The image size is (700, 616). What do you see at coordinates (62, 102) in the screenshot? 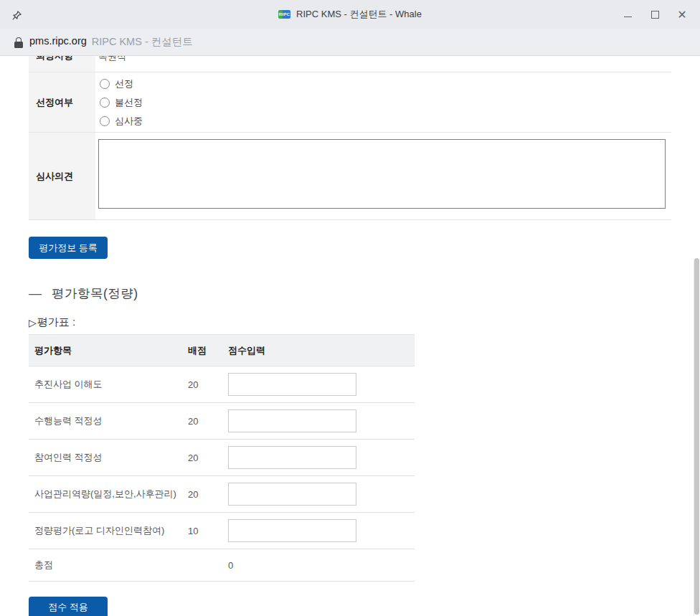
I see `selection-label: 선정여부` at bounding box center [62, 102].